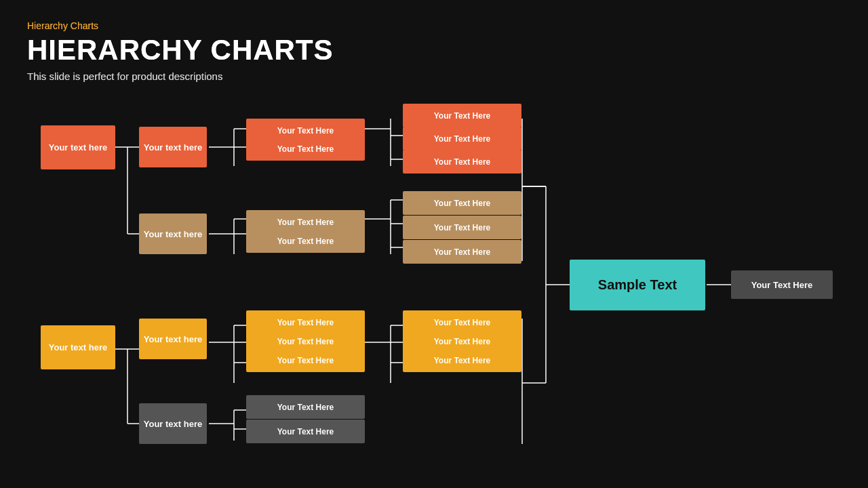 The image size is (868, 488). Describe the element at coordinates (462, 161) in the screenshot. I see `l4-orange-3-node: Your Text Here` at that location.